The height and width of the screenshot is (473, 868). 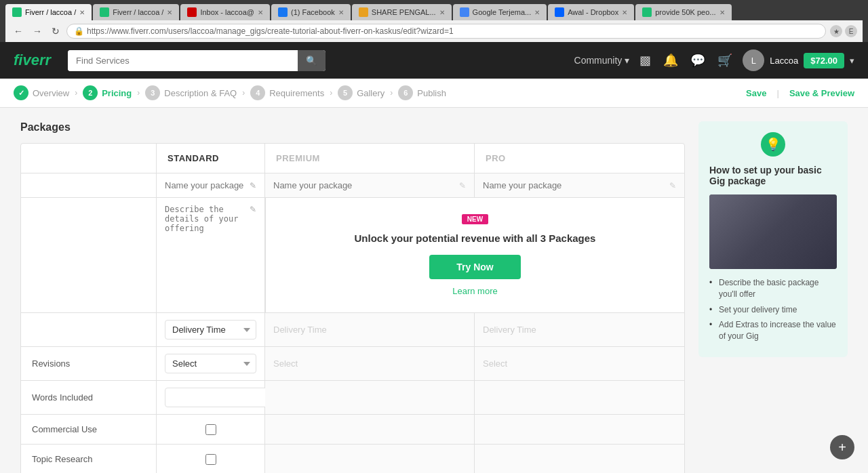 What do you see at coordinates (401, 12) in the screenshot?
I see `browser-tab-4: SHARE PENGAL... ✕` at bounding box center [401, 12].